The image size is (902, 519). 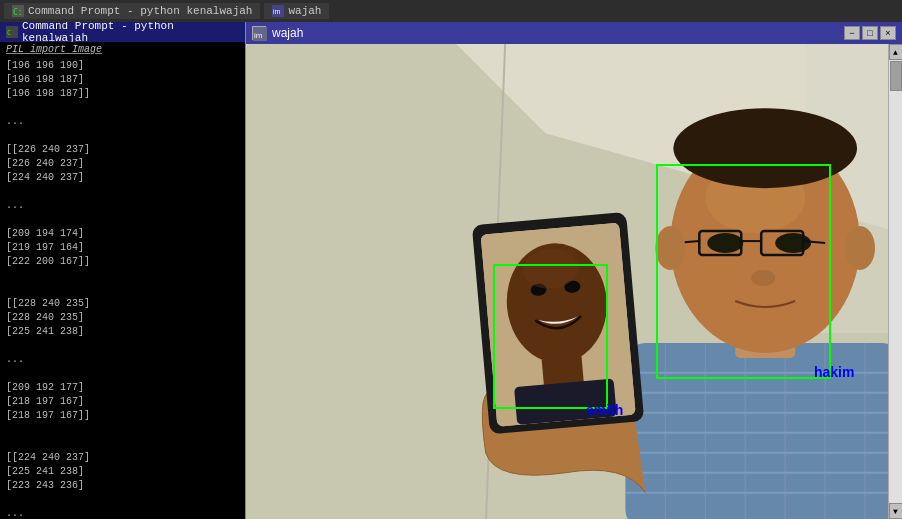 I want to click on scroll-up-button: ▲, so click(x=896, y=52).